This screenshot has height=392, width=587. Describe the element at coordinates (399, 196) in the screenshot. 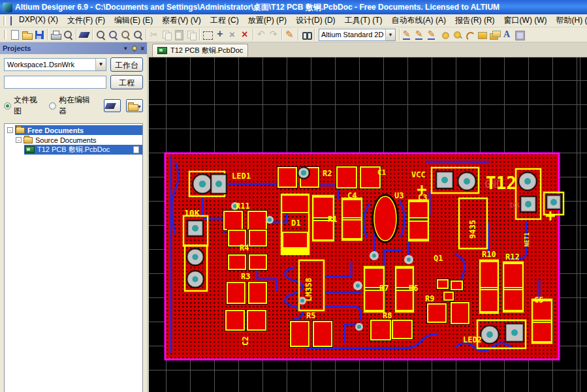

I see `pcb-silkscreen-label: U3` at that location.